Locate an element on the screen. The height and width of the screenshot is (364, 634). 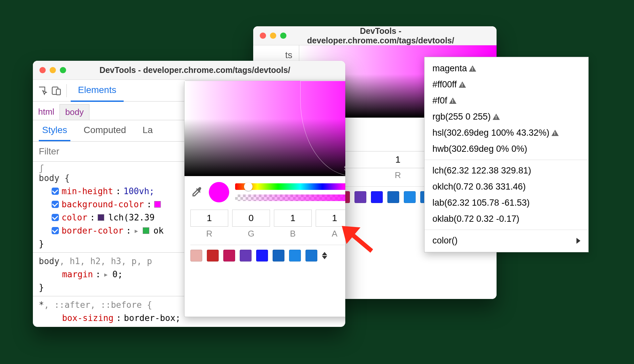
tab-elements: Elements is located at coordinates (97, 91).